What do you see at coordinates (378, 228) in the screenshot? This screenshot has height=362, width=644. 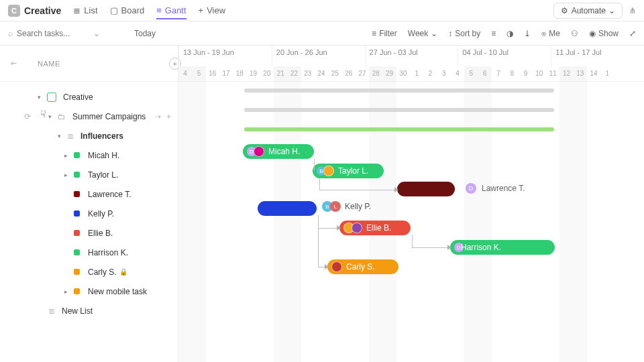 I see `bar-label: Ellie B.` at bounding box center [378, 228].